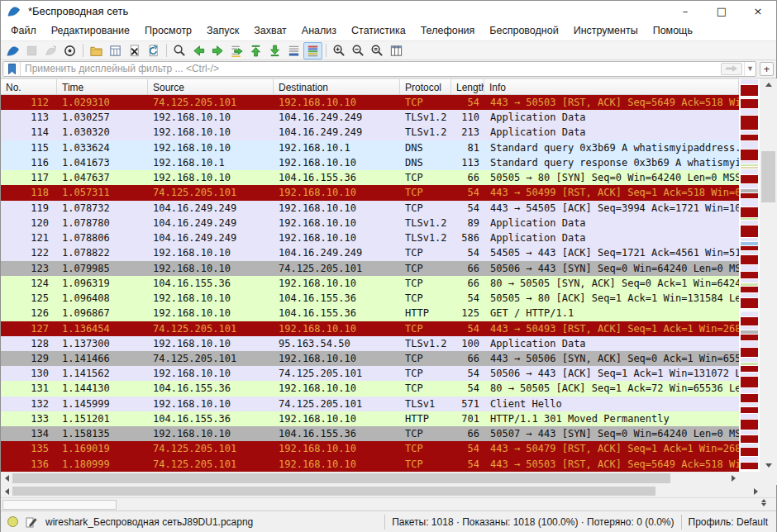  Describe the element at coordinates (312, 51) in the screenshot. I see `colorize-button` at that location.